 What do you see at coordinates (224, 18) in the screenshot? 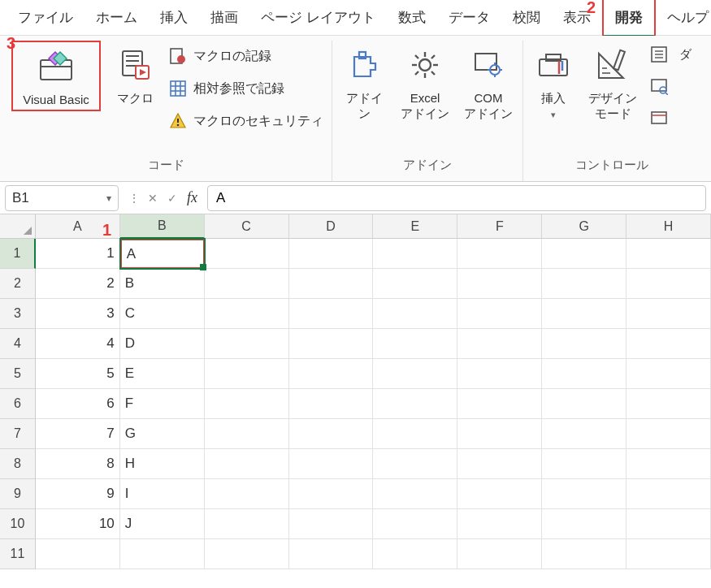
I see `tab-draw: 描画` at bounding box center [224, 18].